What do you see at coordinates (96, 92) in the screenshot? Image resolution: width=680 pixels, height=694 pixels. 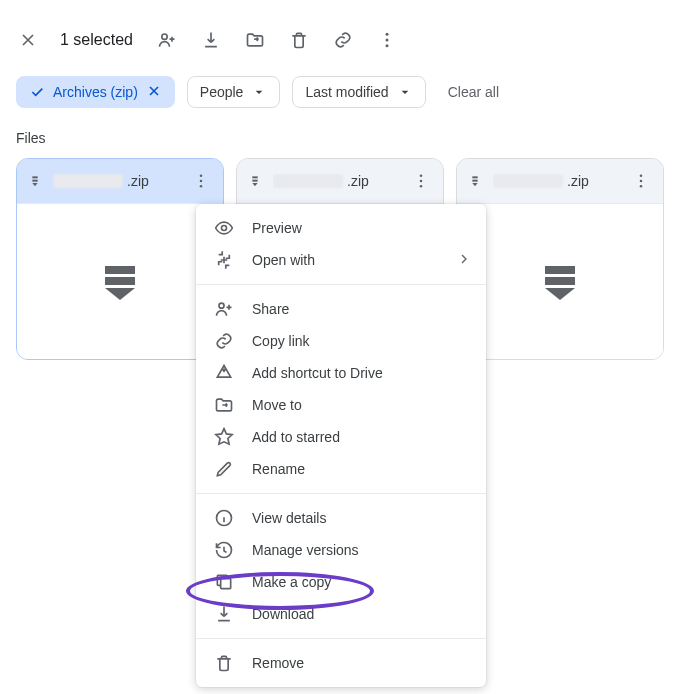 I see `chip-archives: Archives (zip)` at bounding box center [96, 92].